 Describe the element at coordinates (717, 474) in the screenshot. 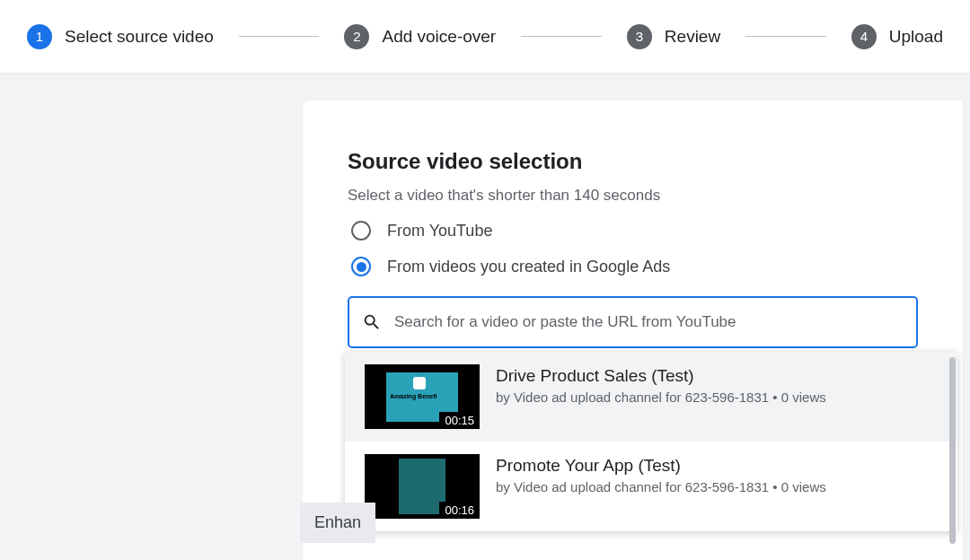

I see `video-info: Promote Your App (Test) by Video ad uplo…` at that location.